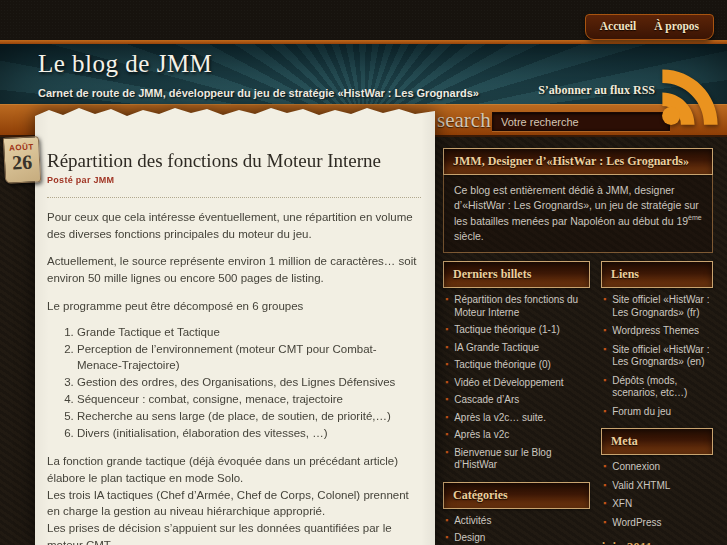  What do you see at coordinates (658, 524) in the screenshot?
I see `meta-link: ▪WordPress` at bounding box center [658, 524].